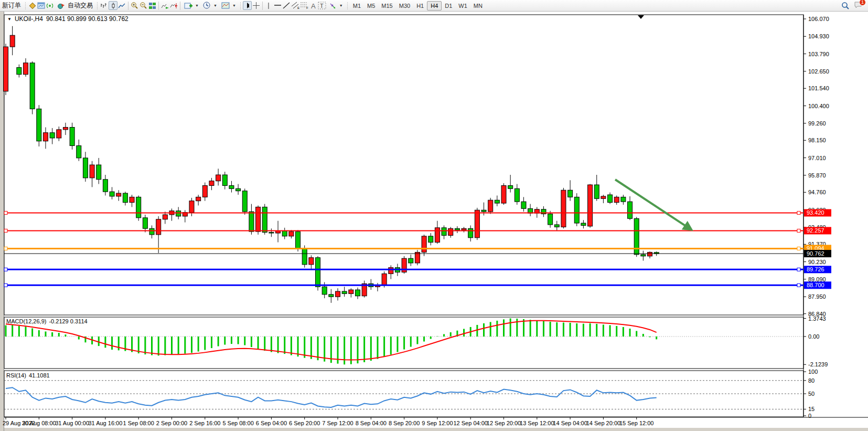 This screenshot has width=868, height=431. Describe the element at coordinates (437, 423) in the screenshot. I see `svg-text: 9 Sep 12:00` at that location.